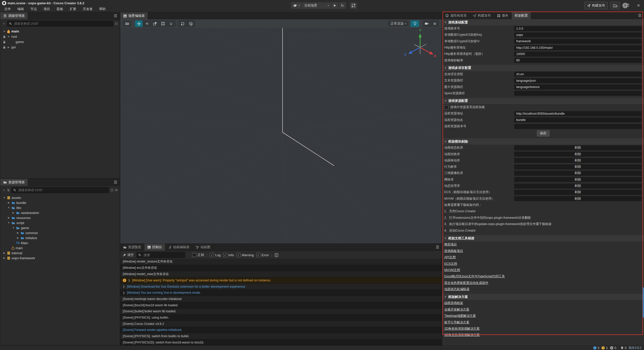 The width and height of the screenshot is (644, 350). What do you see at coordinates (60, 47) in the screenshot?
I see `hierarchy-node-gui: ▶ gui` at bounding box center [60, 47].